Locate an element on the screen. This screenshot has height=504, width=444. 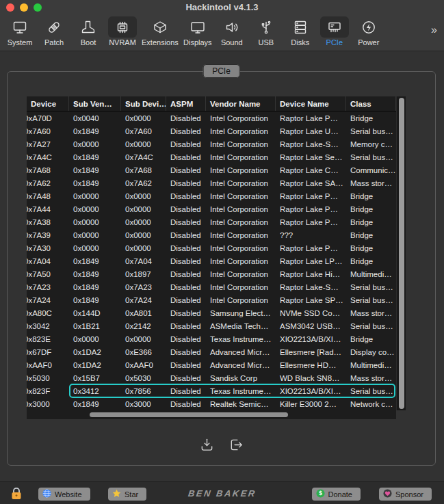
website-button: Website is located at coordinates (64, 494).